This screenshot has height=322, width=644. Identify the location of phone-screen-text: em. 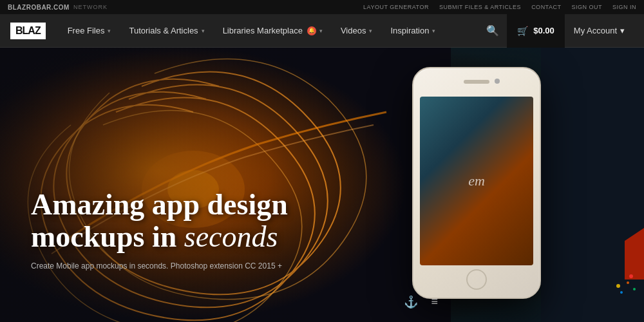
(477, 181).